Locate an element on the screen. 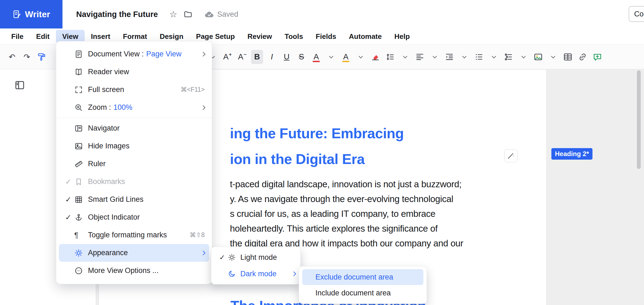 The width and height of the screenshot is (644, 305). pilcrow-icon: ¶ is located at coordinates (81, 235).